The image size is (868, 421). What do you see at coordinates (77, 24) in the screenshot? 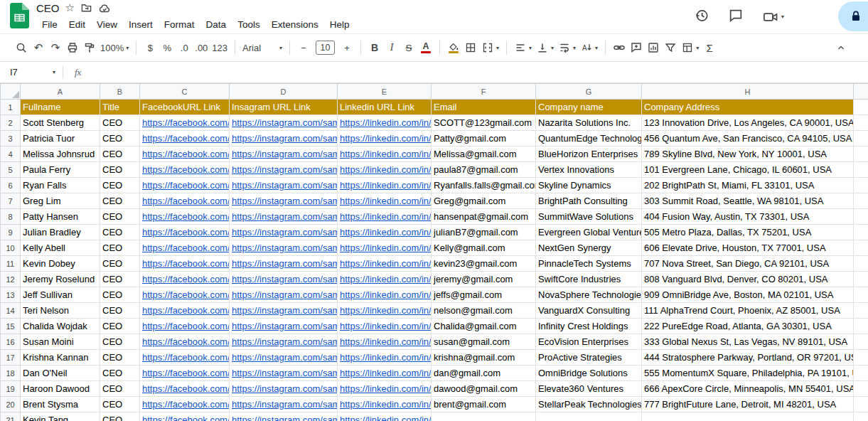
I see `menu-edit: Edit` at bounding box center [77, 24].